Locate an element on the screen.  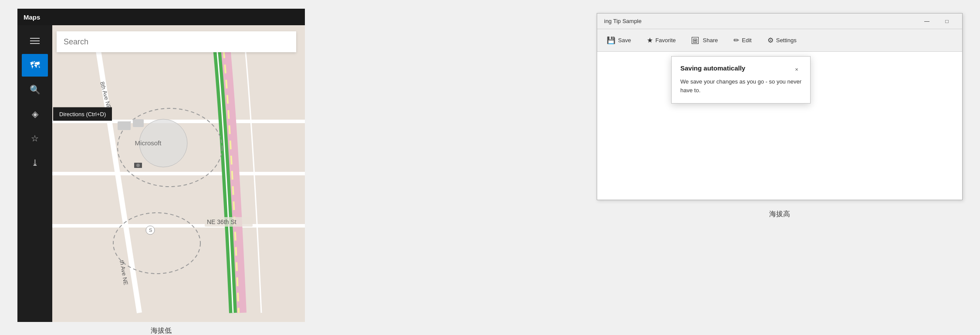
sidebar-item-map: 🗺 is located at coordinates (35, 65).